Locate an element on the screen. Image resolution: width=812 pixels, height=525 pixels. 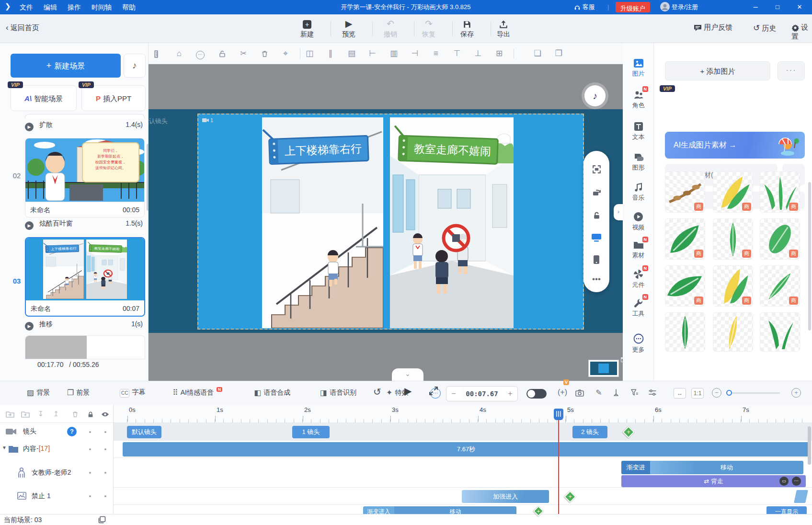
upgrade-account-button: 升级账户 is located at coordinates (633, 7).